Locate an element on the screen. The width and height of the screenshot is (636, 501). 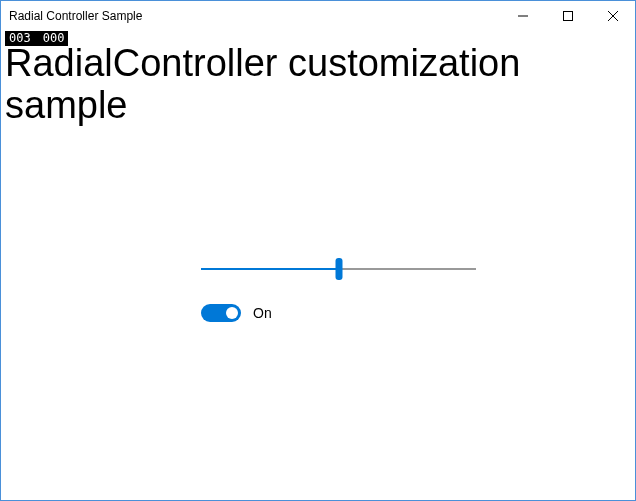
minimize-icon is located at coordinates (523, 16).